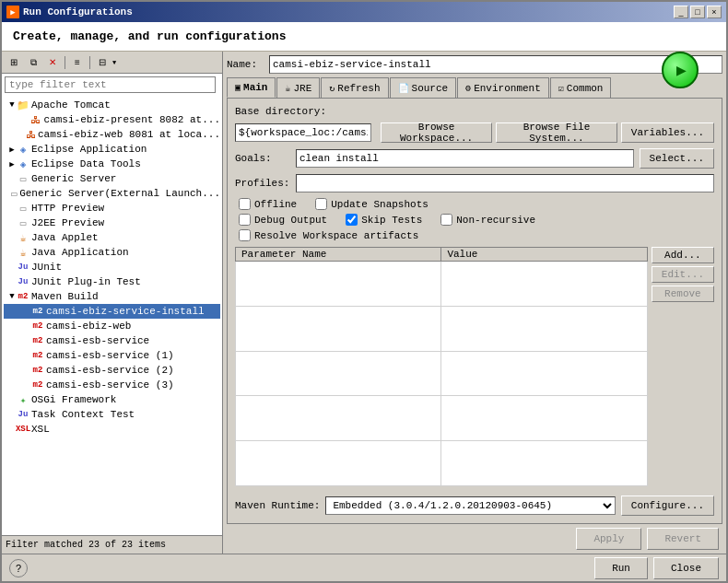 This screenshot has width=728, height=583. What do you see at coordinates (112, 326) in the screenshot?
I see `tree-item-camsi-ebiz-web: m2 camsi-ebiz-web` at bounding box center [112, 326].